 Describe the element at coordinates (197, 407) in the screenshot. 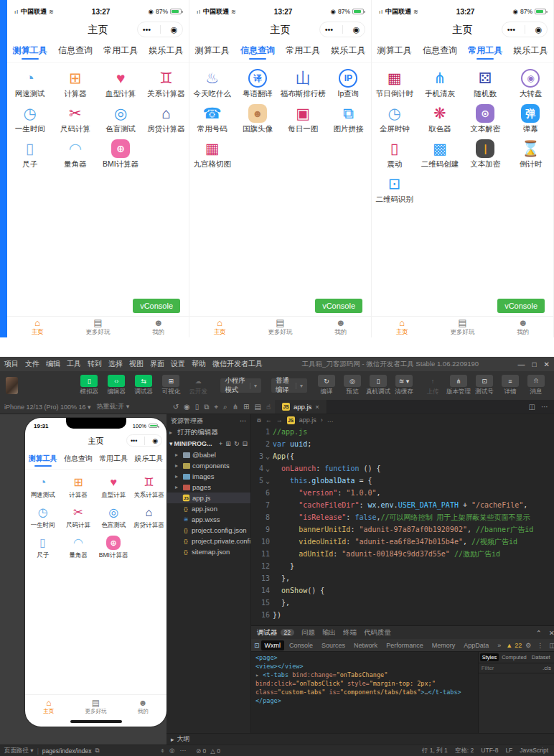

I see `sim-tool-icon-2: ▯` at that location.